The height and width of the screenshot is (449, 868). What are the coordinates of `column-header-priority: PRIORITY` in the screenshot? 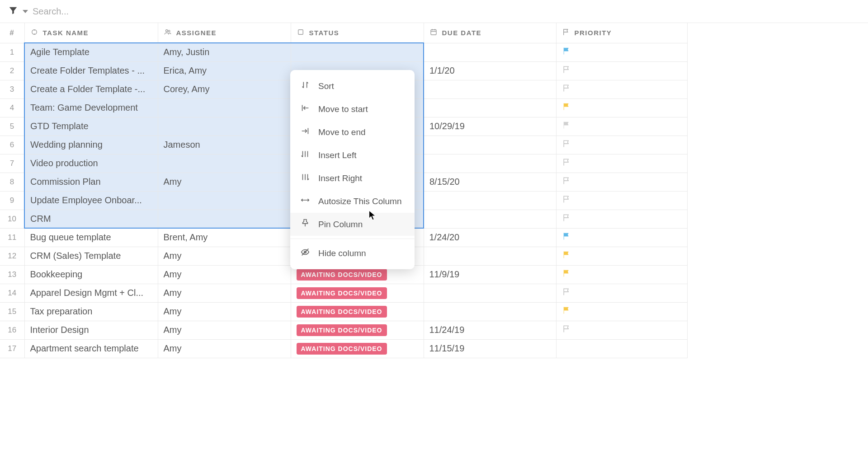 It's located at (622, 33).